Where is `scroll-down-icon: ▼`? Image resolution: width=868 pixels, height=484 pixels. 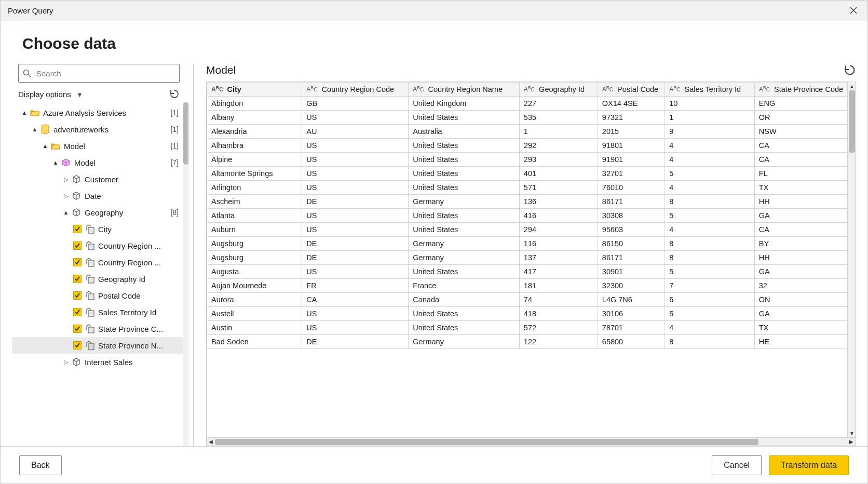 scroll-down-icon: ▼ is located at coordinates (852, 433).